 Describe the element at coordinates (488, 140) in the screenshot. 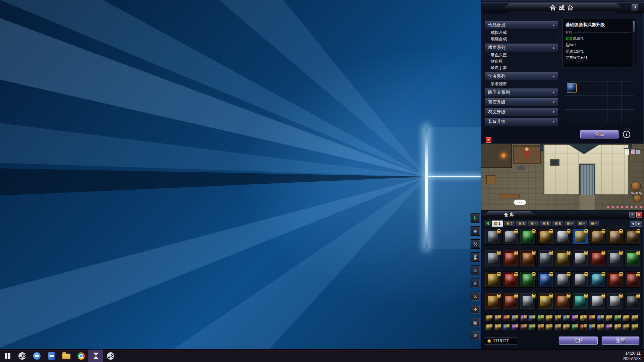

I see `crafting-close-button: ✕` at that location.